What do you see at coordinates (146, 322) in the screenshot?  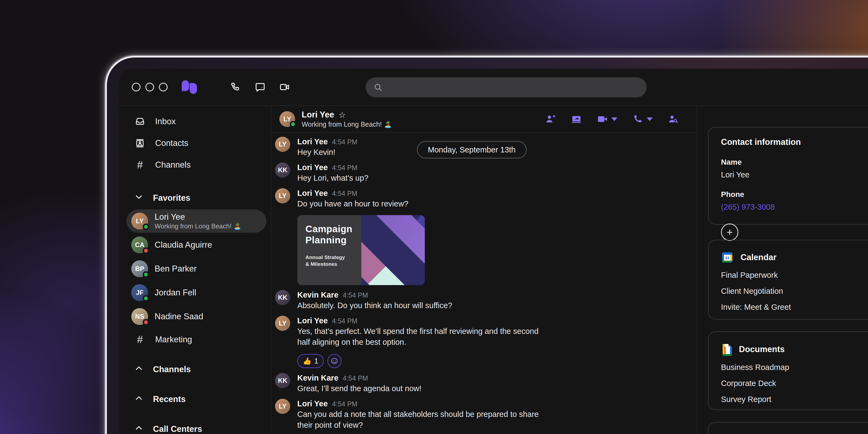 I see `presence-dot-busy` at bounding box center [146, 322].